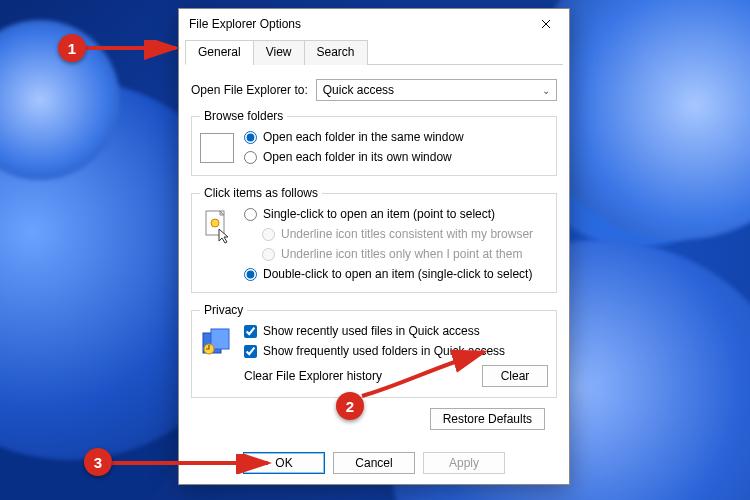 This screenshot has height=500, width=750. What do you see at coordinates (268, 234) in the screenshot?
I see `radio-underline-browser-input` at bounding box center [268, 234].